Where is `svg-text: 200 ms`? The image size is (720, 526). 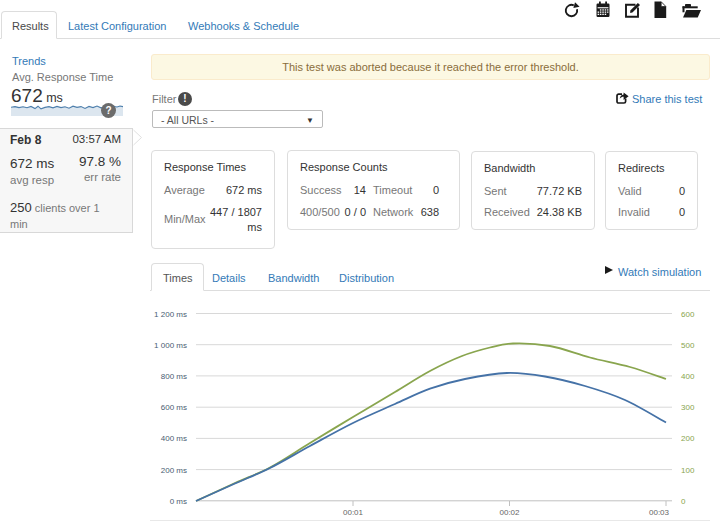
svg-text: 200 ms is located at coordinates (174, 470).